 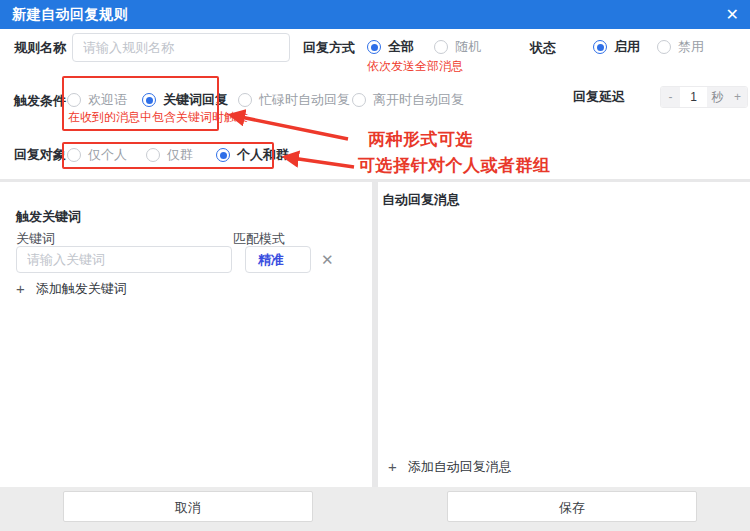 What do you see at coordinates (294, 100) in the screenshot?
I see `radio-trigger-busy-auto-reply: 忙碌时自动回复` at bounding box center [294, 100].